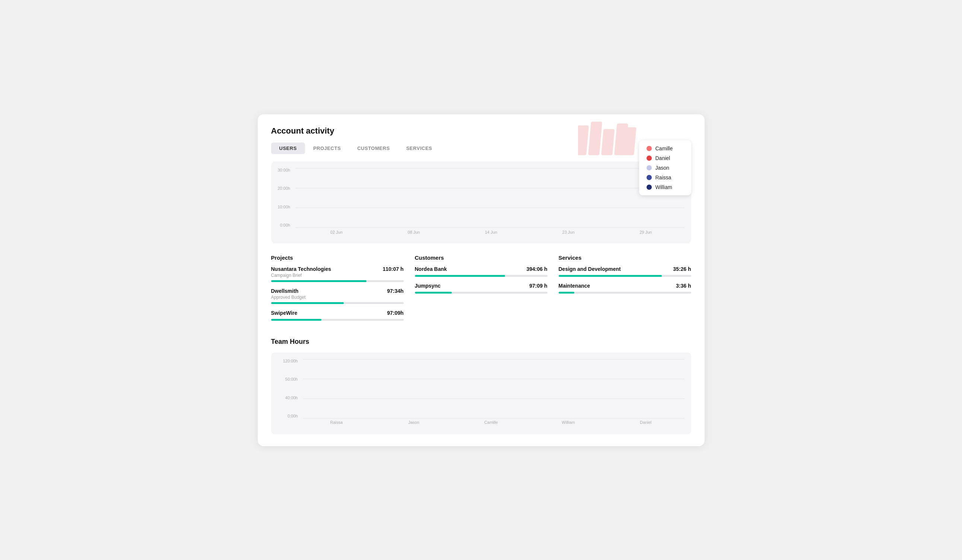  I want to click on stat-jumpsync-hours: 97:09 h, so click(538, 286).